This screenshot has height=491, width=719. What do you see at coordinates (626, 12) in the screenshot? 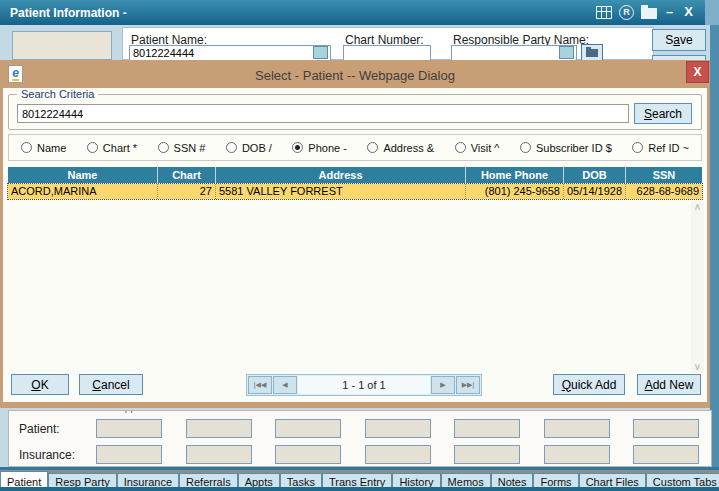
I see `rx-icon: R` at bounding box center [626, 12].